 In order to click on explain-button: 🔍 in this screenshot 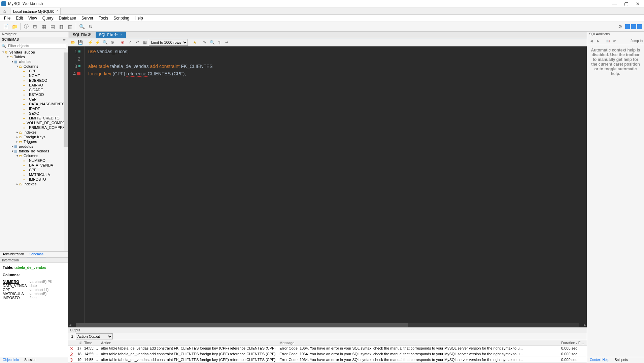, I will do `click(105, 42)`.